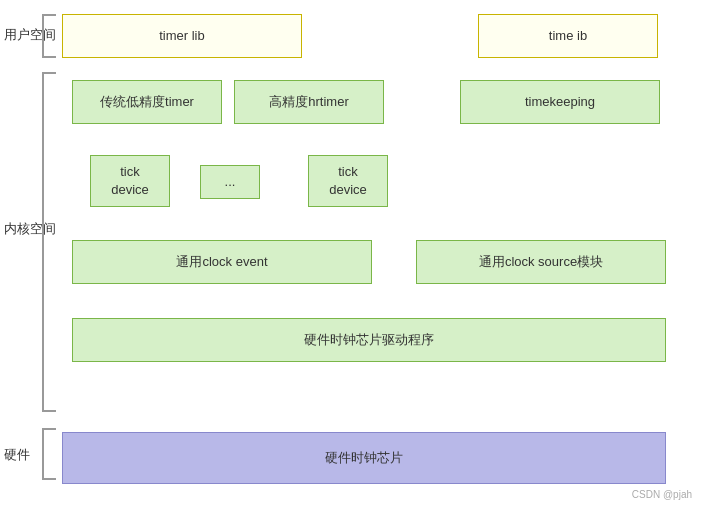  I want to click on timer-lib-box: timer lib, so click(182, 36).